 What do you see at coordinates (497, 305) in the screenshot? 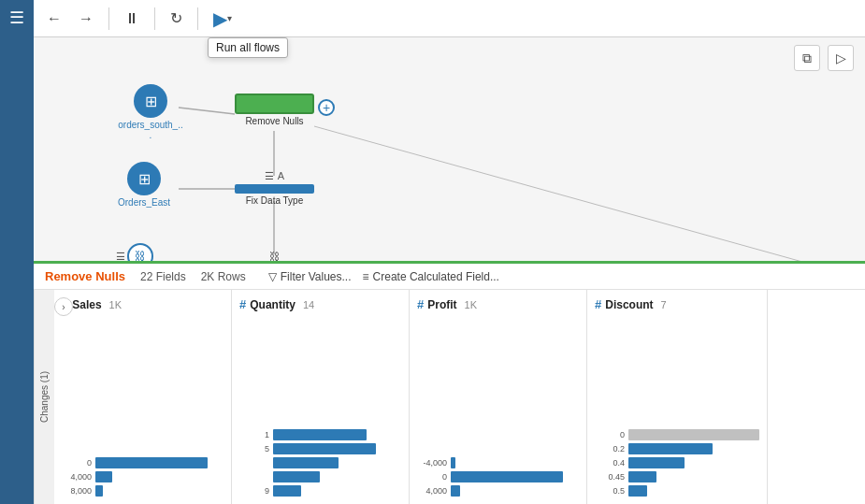
I see `profit-type-row: # Profit 1K` at bounding box center [497, 305].